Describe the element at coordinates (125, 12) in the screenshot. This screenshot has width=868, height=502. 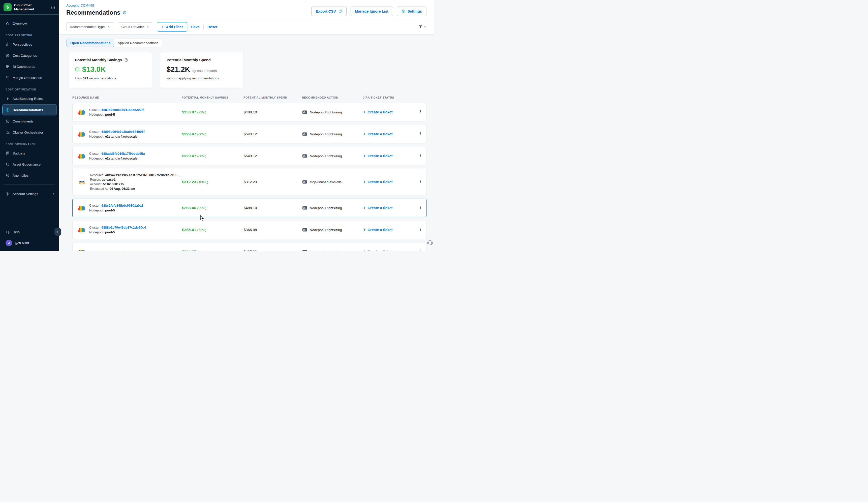
I see `info-icon` at that location.